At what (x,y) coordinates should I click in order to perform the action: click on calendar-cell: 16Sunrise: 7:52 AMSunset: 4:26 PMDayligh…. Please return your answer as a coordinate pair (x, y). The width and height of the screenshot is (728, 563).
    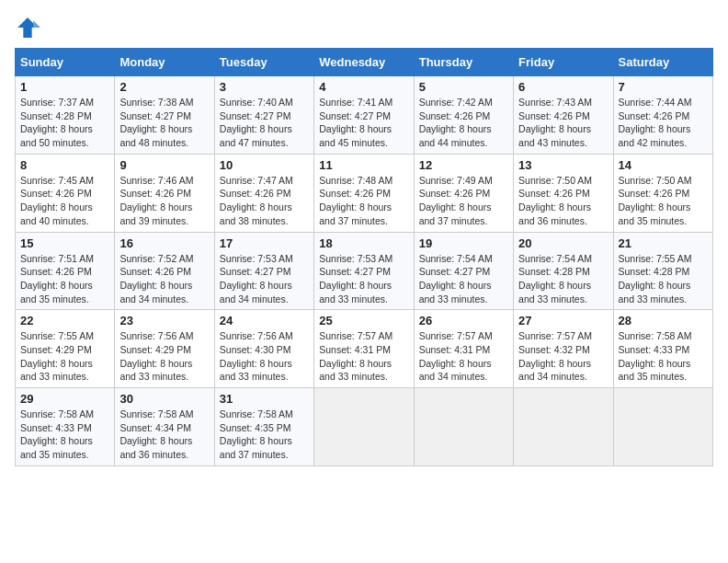
    Looking at the image, I should click on (165, 270).